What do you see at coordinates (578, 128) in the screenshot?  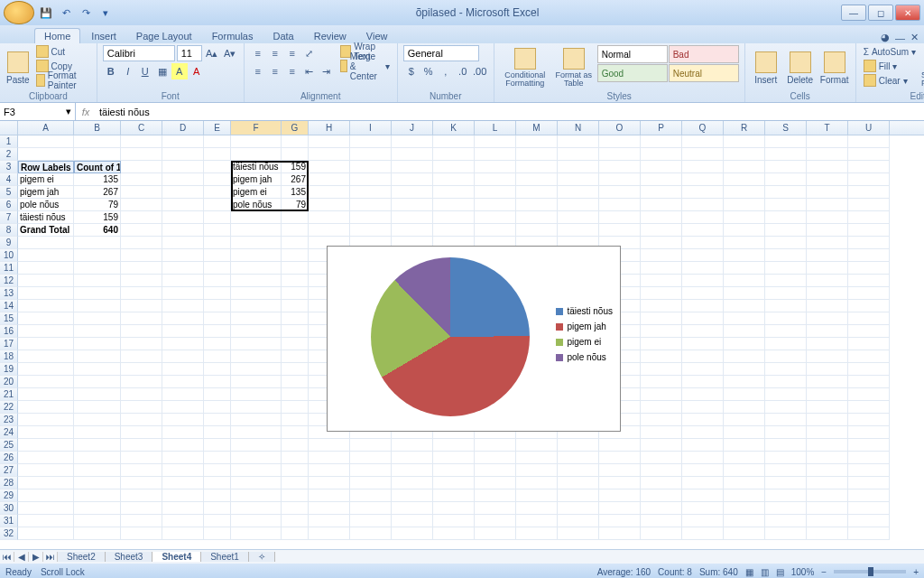 I see `col-header: N` at bounding box center [578, 128].